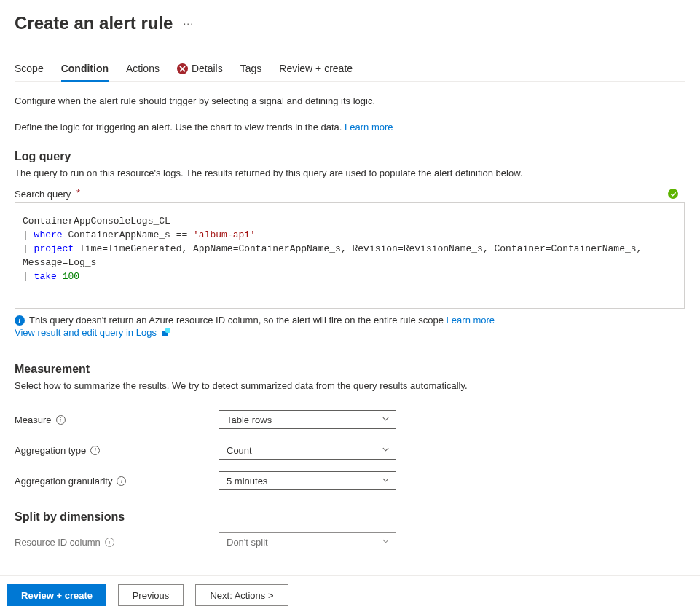 Image resolution: width=700 pixels, height=614 pixels. Describe the element at coordinates (673, 194) in the screenshot. I see `success-check-icon` at that location.